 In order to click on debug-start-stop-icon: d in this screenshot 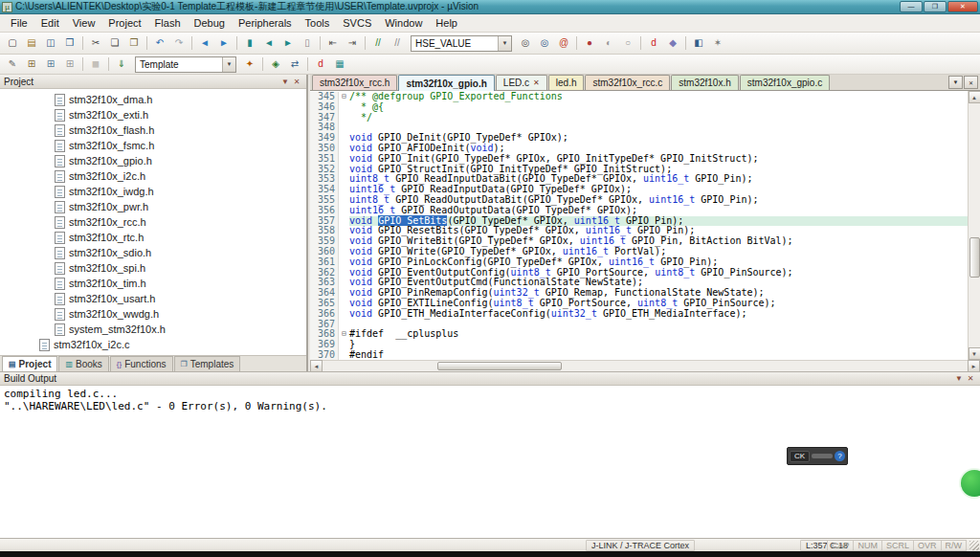, I will do `click(654, 43)`.